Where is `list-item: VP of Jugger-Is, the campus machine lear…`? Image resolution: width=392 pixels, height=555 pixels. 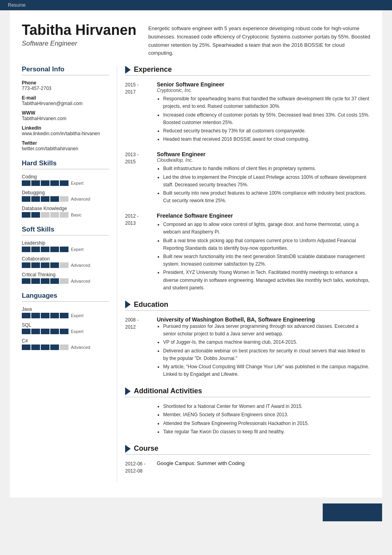 list-item: VP of Jugger-Is, the campus machine lear… is located at coordinates (267, 343).